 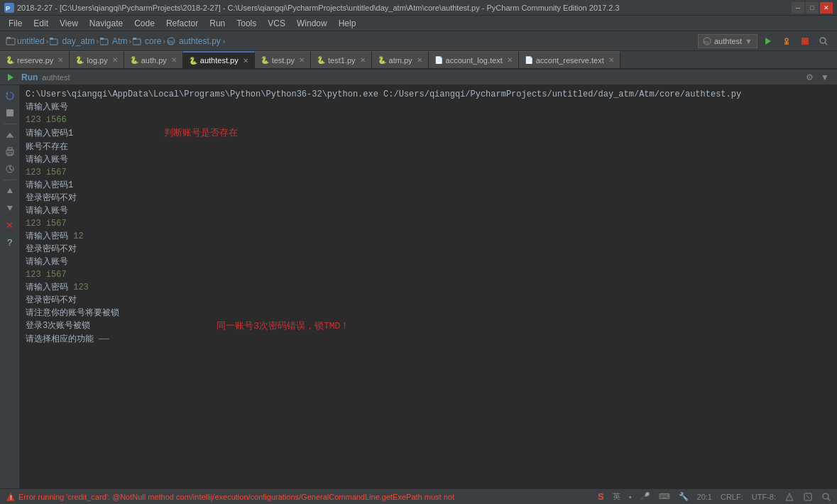 What do you see at coordinates (10, 191) in the screenshot?
I see `up-button` at bounding box center [10, 191].